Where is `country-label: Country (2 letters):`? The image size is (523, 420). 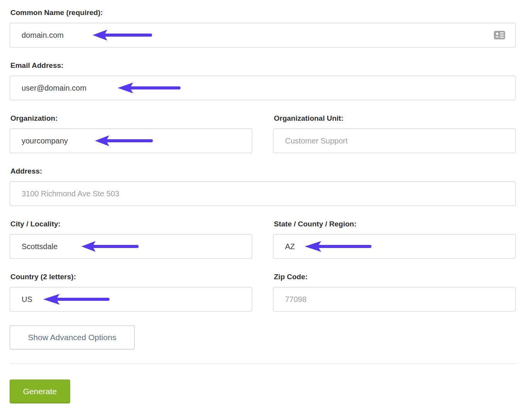 country-label: Country (2 letters): is located at coordinates (131, 277).